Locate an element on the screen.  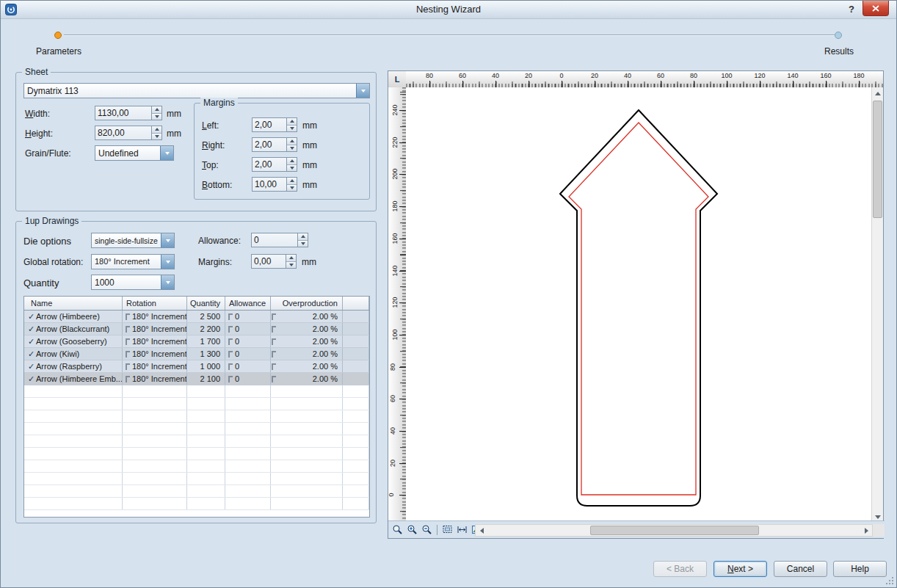
cell-quantity: 1 700 is located at coordinates (206, 341).